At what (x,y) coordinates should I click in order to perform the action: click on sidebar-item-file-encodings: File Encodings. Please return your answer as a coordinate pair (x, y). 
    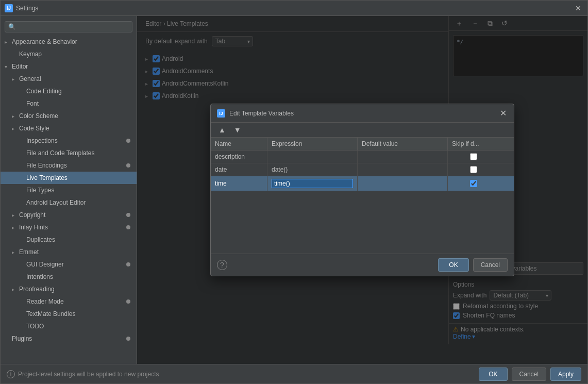
    Looking at the image, I should click on (69, 165).